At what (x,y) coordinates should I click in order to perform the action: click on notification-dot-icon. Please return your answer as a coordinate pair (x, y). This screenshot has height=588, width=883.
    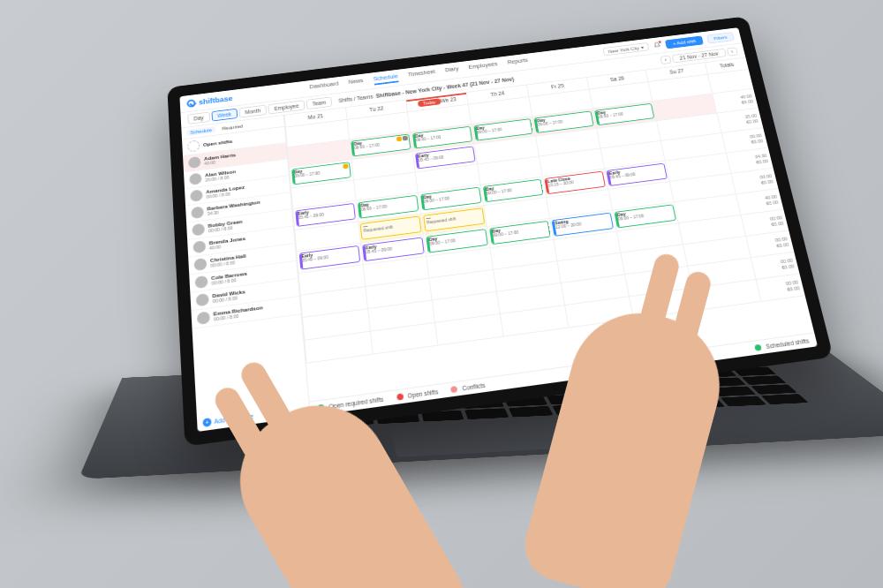
    Looking at the image, I should click on (660, 42).